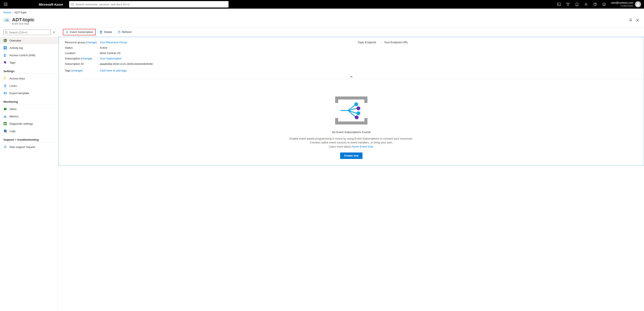  I want to click on iam-icon, so click(5, 55).